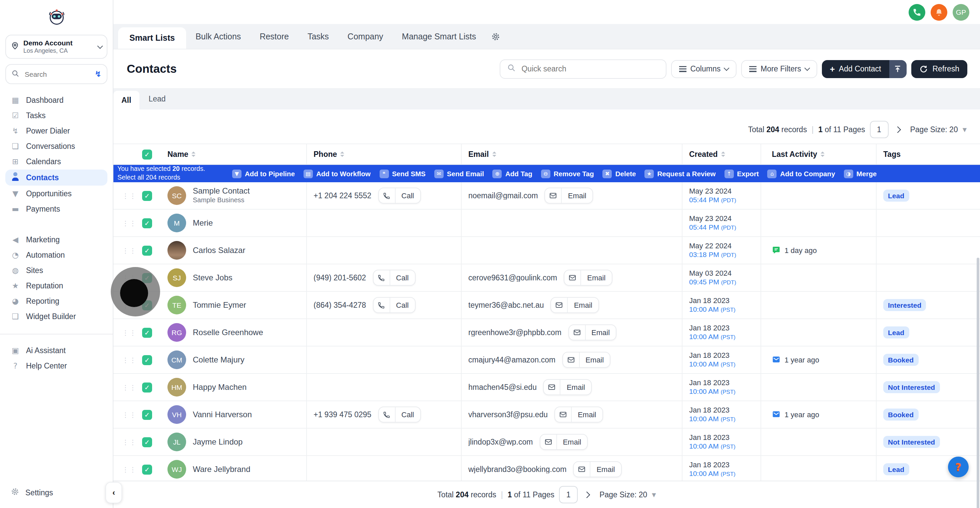 The height and width of the screenshot is (508, 980). I want to click on add-contact-button: + Add Contact, so click(856, 69).